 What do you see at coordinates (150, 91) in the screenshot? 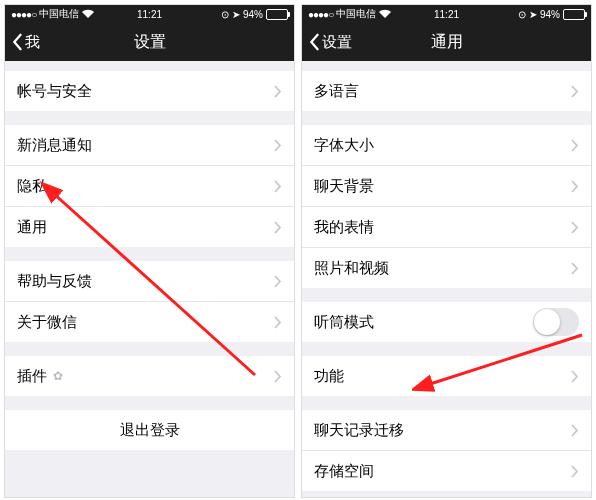
I see `cell-account-security: 帐号与安全` at bounding box center [150, 91].